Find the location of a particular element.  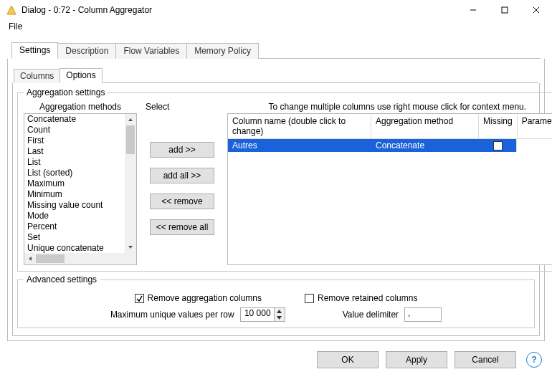

spinner-down-icon is located at coordinates (280, 318).